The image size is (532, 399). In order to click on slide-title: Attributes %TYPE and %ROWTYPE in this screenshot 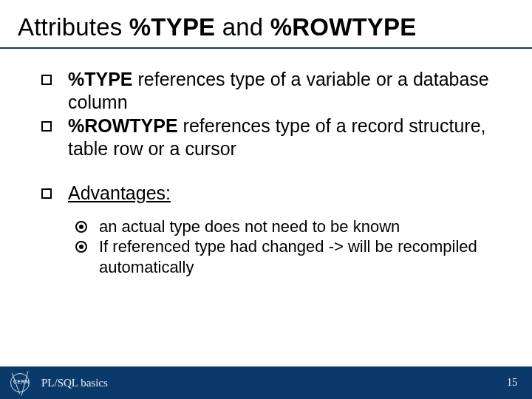, I will do `click(266, 24)`.